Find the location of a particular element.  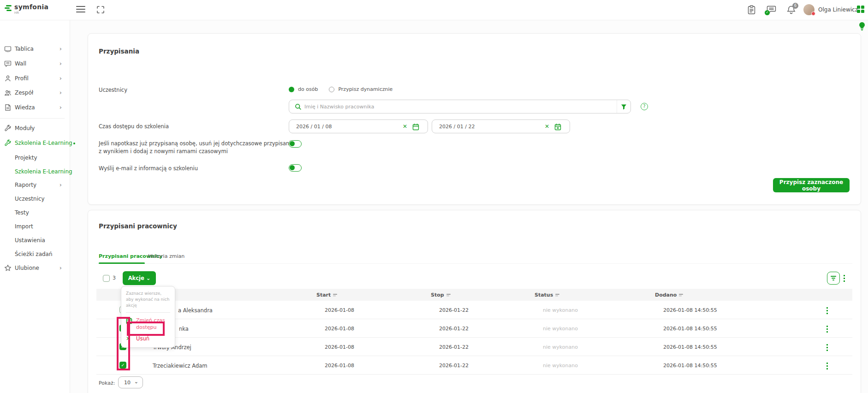

messages-icon: ✓ is located at coordinates (771, 9).